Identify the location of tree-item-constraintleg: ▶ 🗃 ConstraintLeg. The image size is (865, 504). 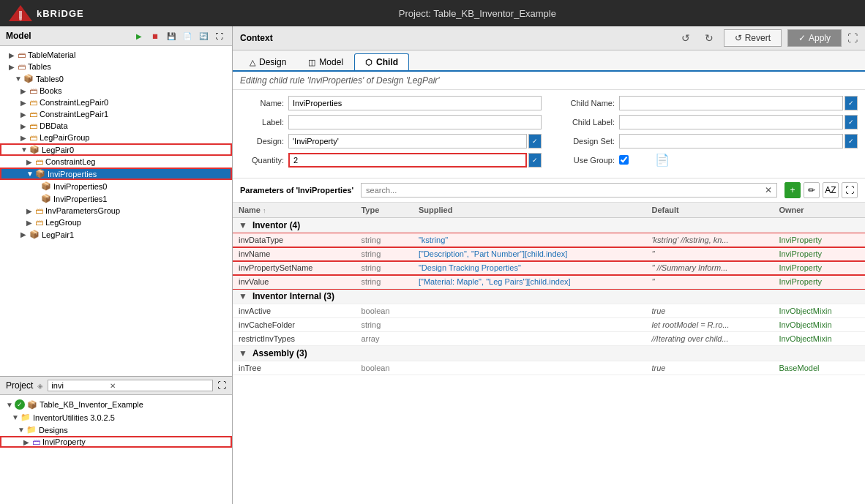
(116, 162).